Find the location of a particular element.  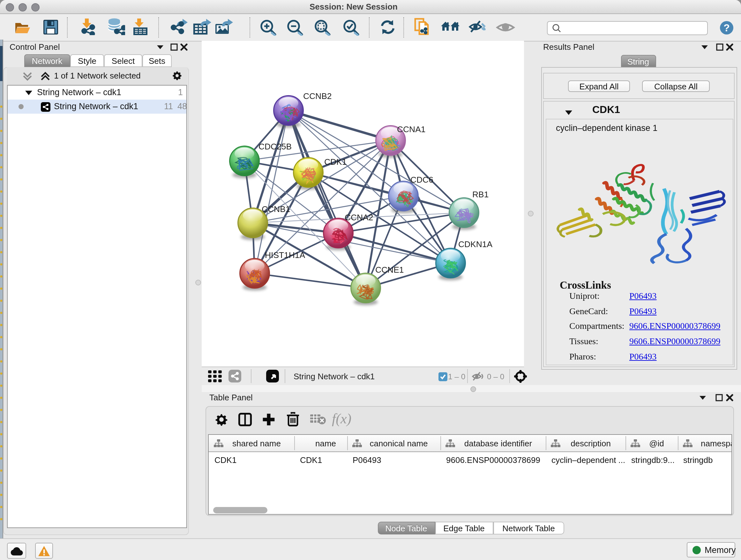

svg-text: CDKN1A is located at coordinates (475, 244).